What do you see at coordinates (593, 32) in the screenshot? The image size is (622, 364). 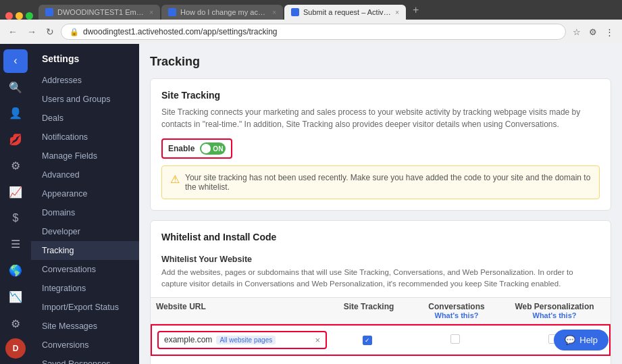 I see `browser-actions: ☆ ⚙ ⋮` at bounding box center [593, 32].